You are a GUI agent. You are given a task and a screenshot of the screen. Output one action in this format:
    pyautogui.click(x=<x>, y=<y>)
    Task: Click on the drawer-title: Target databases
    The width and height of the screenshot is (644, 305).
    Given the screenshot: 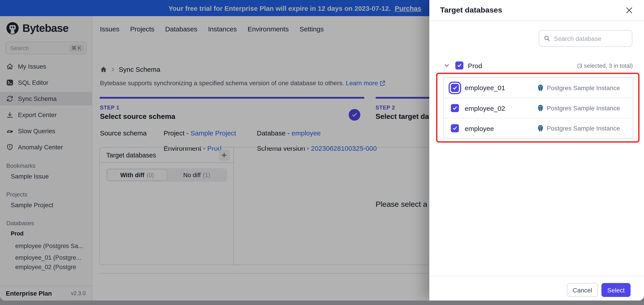 What is the action you would take?
    pyautogui.click(x=471, y=10)
    